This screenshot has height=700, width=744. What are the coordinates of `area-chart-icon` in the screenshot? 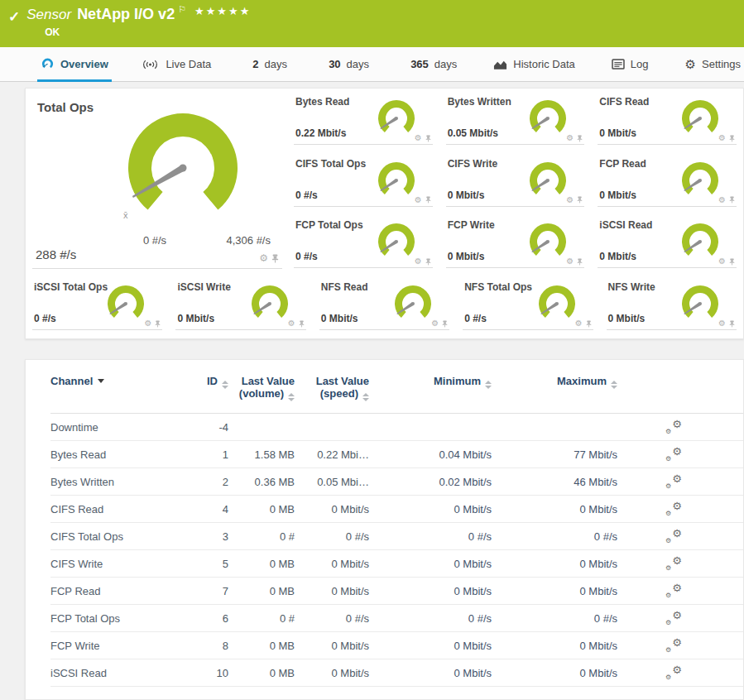 It's located at (500, 65).